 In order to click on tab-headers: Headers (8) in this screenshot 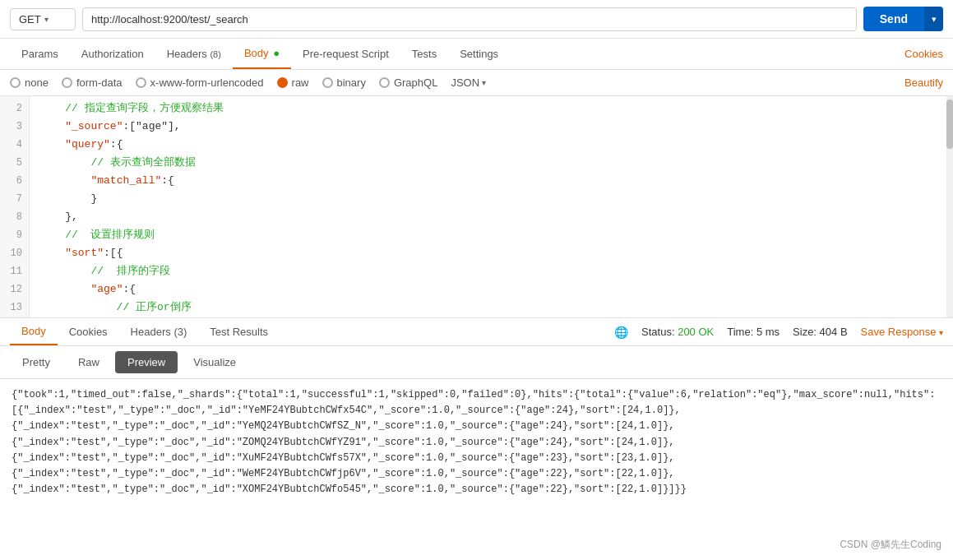, I will do `click(194, 54)`.